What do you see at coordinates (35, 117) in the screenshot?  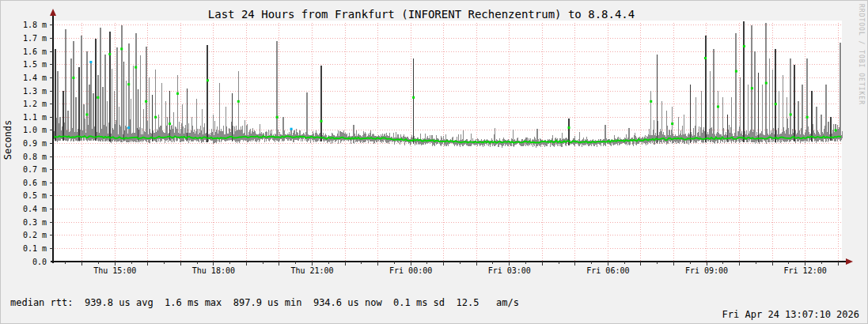 I see `svg-text: 1.1 m` at bounding box center [35, 117].